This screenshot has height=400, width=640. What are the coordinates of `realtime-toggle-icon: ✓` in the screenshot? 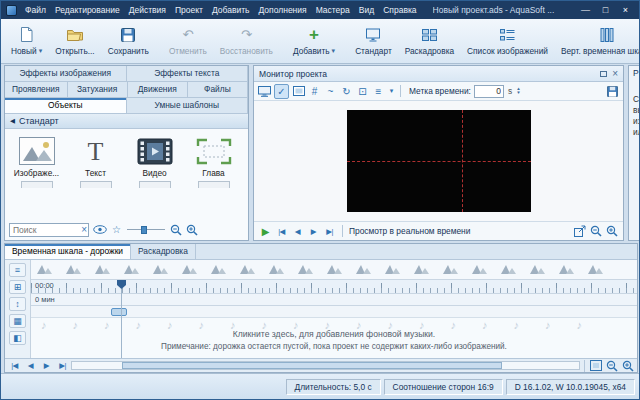 It's located at (282, 92).